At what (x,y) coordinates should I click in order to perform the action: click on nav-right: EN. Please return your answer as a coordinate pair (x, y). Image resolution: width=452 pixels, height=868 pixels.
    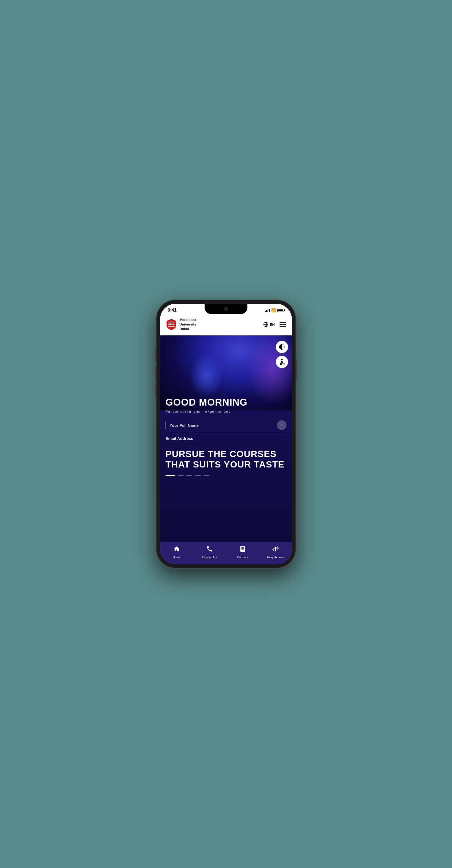
    Looking at the image, I should click on (275, 324).